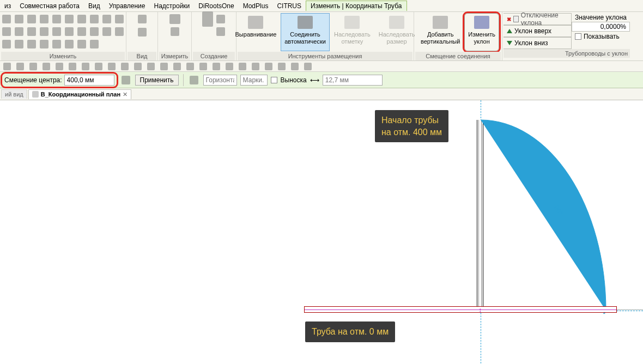 The image size is (643, 364). Describe the element at coordinates (94, 6) in the screenshot. I see `menu-item: Вид` at that location.